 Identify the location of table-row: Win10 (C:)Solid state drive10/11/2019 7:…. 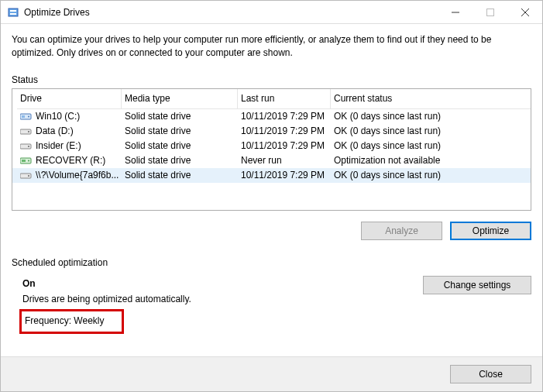
(271, 116).